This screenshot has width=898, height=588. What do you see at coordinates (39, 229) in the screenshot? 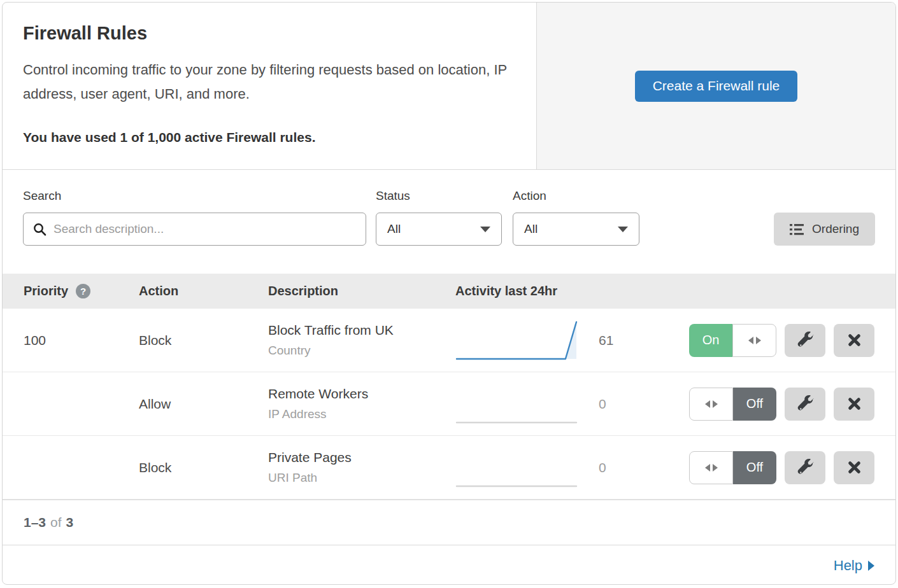
I see `search-icon` at bounding box center [39, 229].